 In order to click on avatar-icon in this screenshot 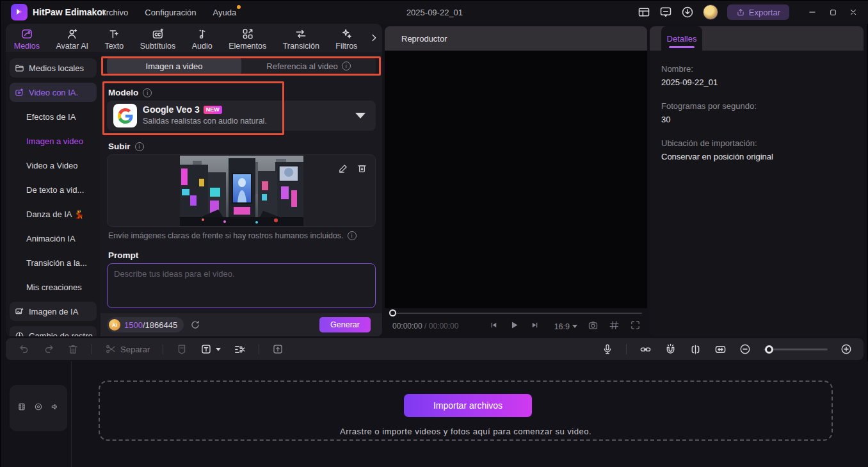, I will do `click(72, 34)`.